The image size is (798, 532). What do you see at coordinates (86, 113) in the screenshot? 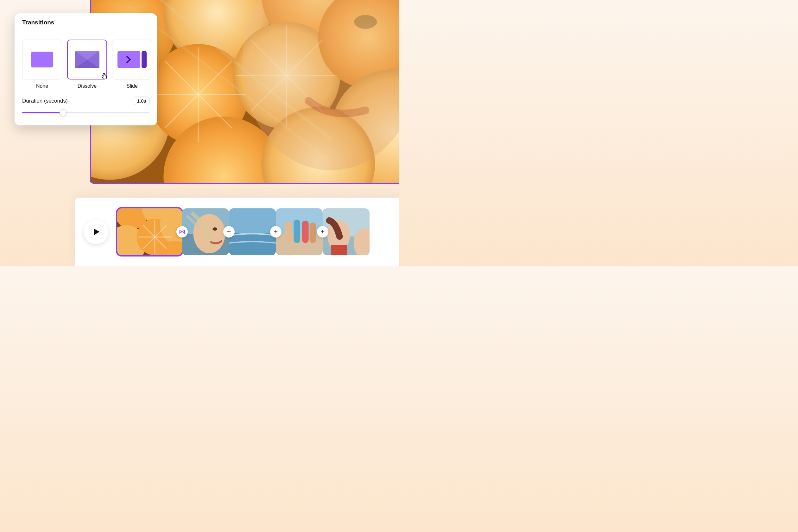
I see `duration-slider` at bounding box center [86, 113].